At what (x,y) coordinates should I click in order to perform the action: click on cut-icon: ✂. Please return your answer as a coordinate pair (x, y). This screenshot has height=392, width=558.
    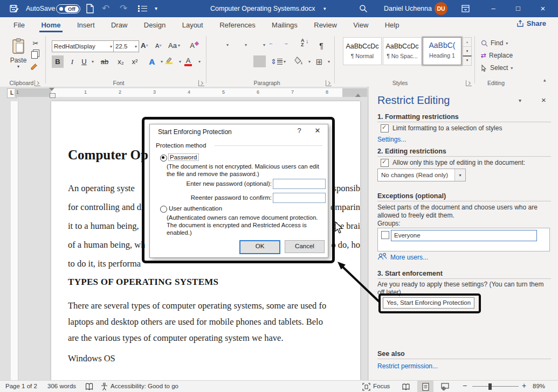
    Looking at the image, I should click on (36, 43).